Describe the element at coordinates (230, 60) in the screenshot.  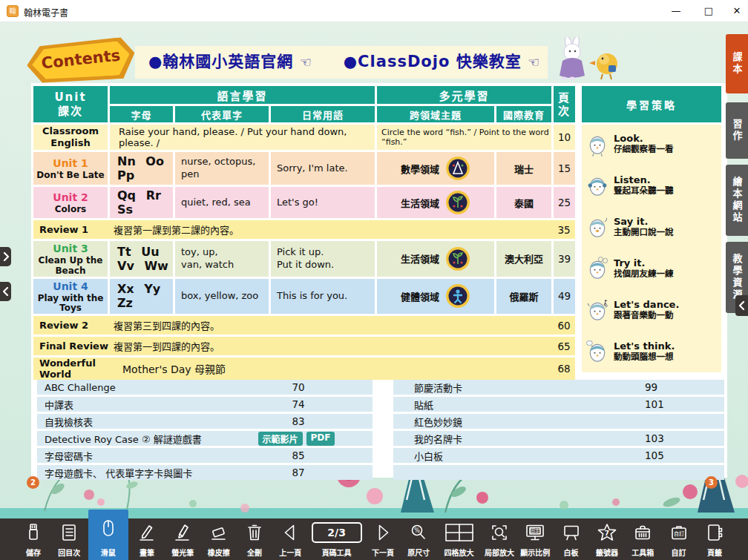
I see `link-hanlin-english-site: ●翰林國小英語官網 ☜` at that location.